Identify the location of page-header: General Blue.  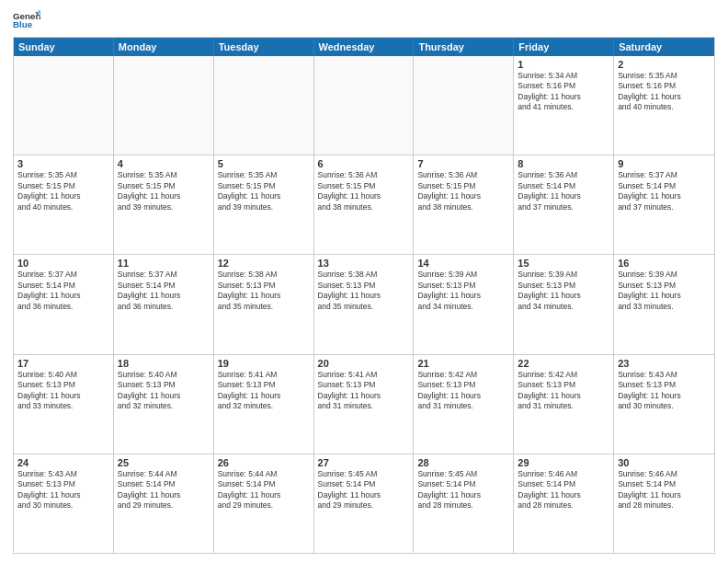
(364, 20).